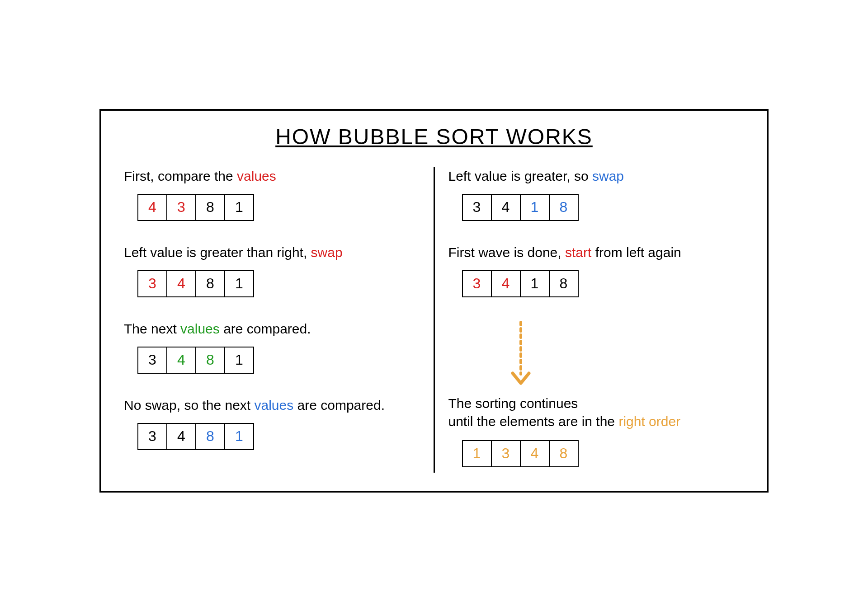 This screenshot has width=868, height=601. Describe the element at coordinates (578, 252) in the screenshot. I see `text-span: start` at that location.